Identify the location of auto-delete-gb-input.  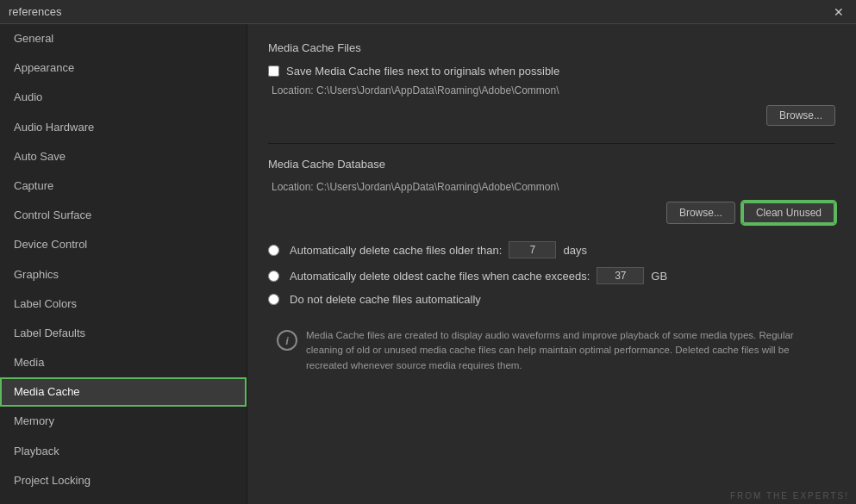
(621, 276).